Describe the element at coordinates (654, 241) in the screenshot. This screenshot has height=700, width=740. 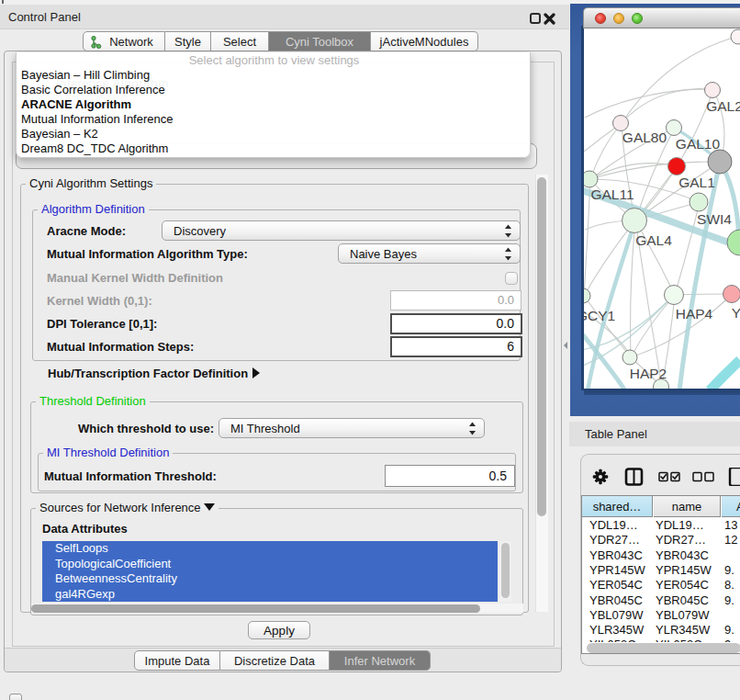
I see `svg-text: GAL4` at that location.